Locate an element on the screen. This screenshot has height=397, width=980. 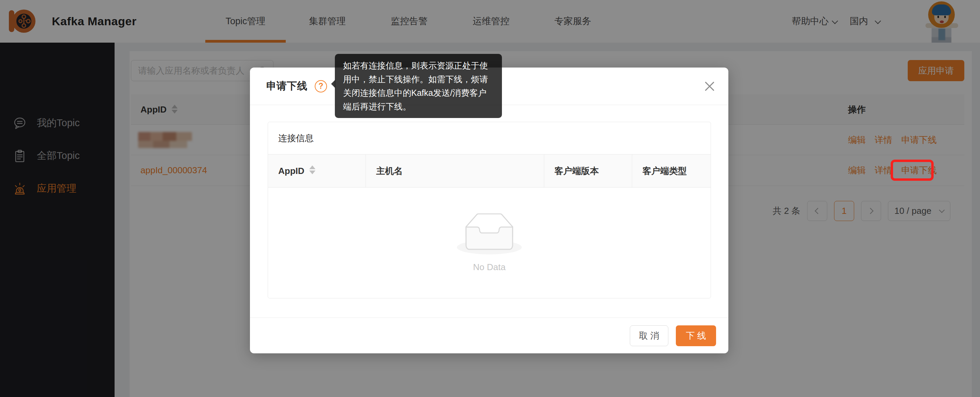
column-header-hostname: 主机名 is located at coordinates (455, 171).